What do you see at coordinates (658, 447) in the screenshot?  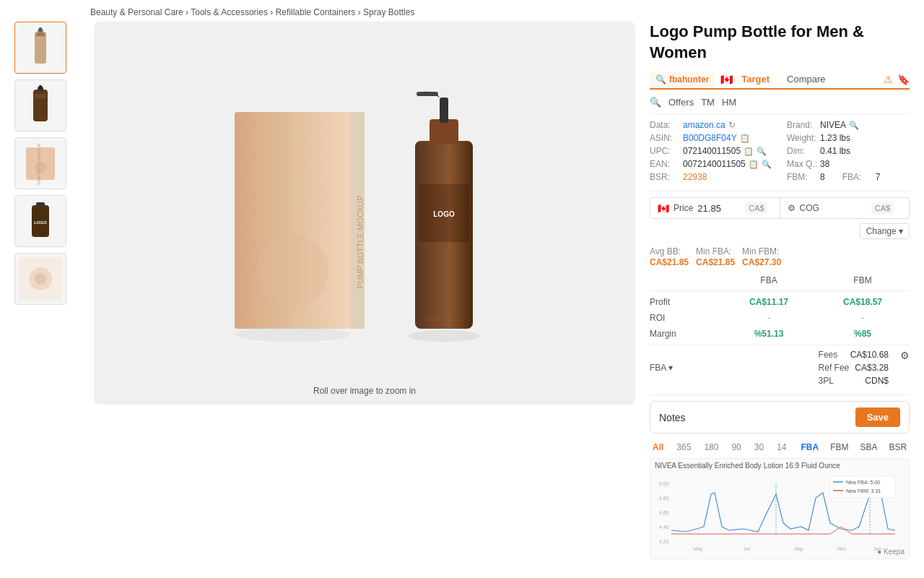 I see `period-all: All` at bounding box center [658, 447].